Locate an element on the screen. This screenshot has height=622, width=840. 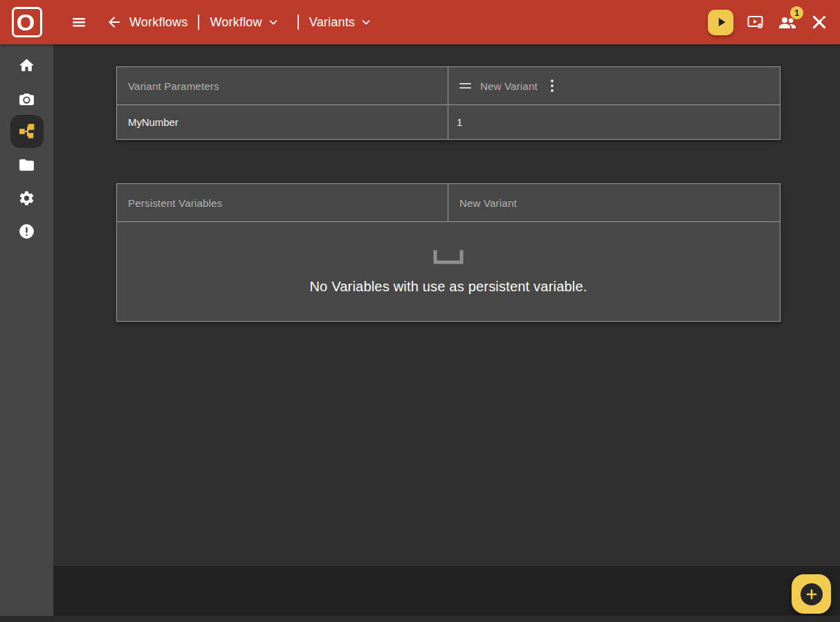
edit-tools-button is located at coordinates (819, 22).